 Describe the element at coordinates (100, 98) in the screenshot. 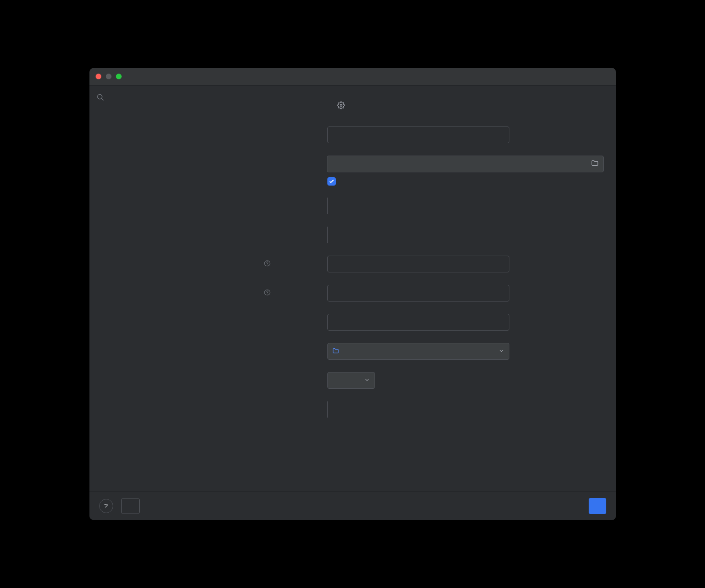

I see `search-icon` at that location.